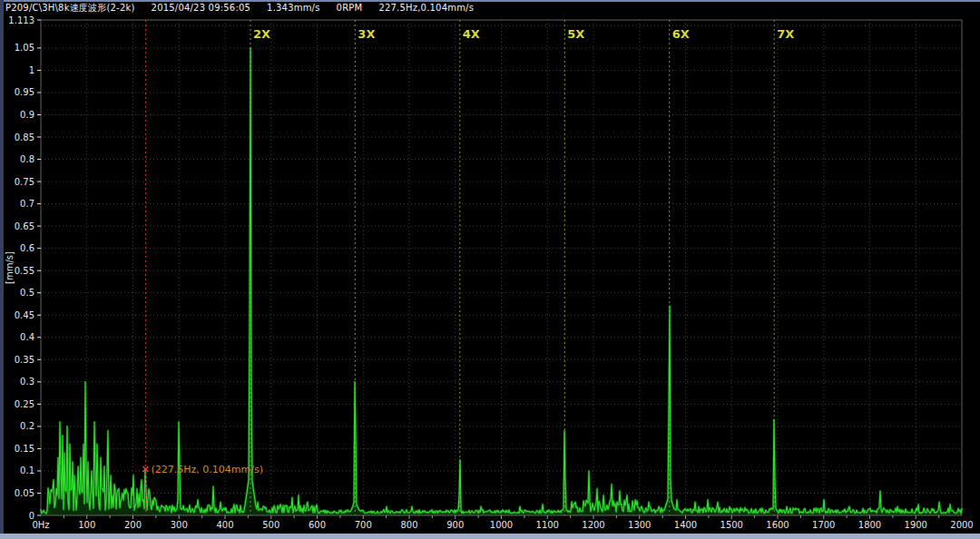 The width and height of the screenshot is (980, 539). I want to click on header-cursor-readout: 227.5Hz,0.104mm/s, so click(426, 7).